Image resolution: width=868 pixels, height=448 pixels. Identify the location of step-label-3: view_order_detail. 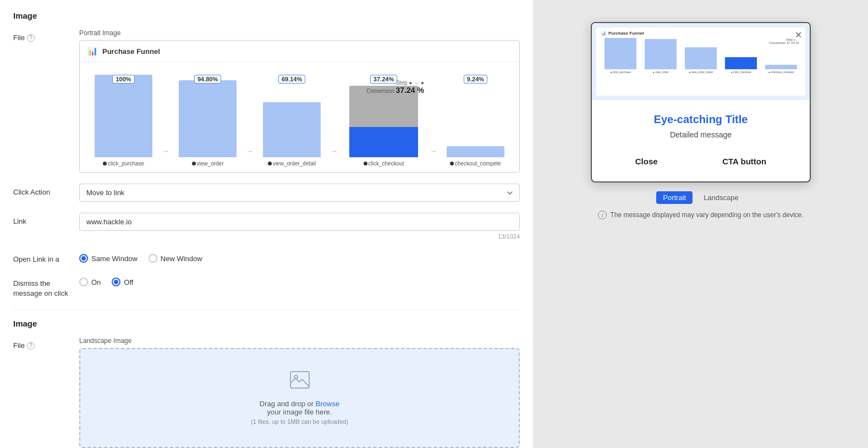
(292, 164).